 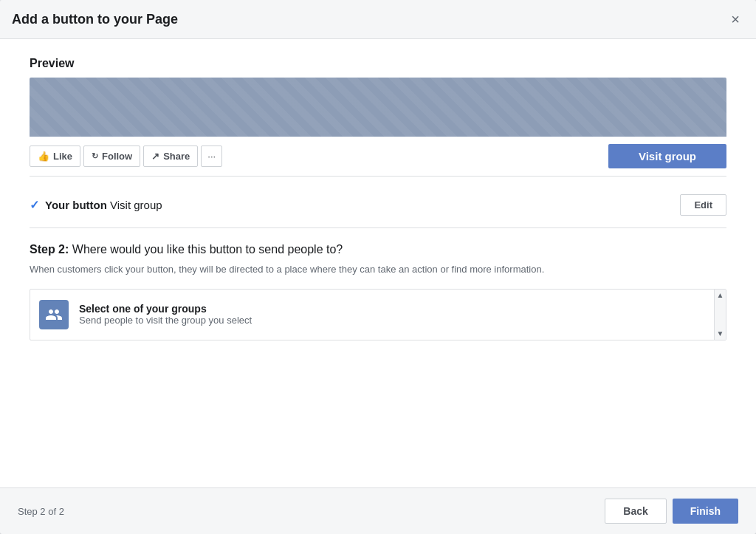 I want to click on back-button: Back, so click(x=635, y=511).